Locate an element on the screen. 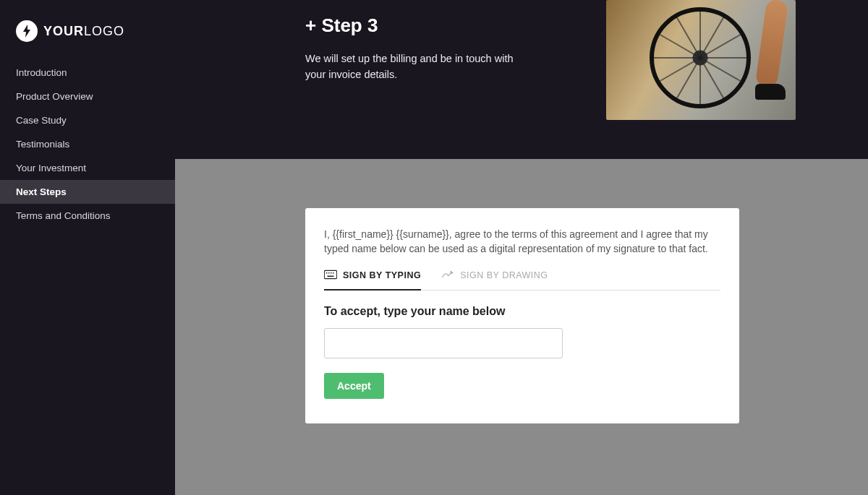 Image resolution: width=868 pixels, height=495 pixels. sidebar-item-terms: Terms and Conditions is located at coordinates (88, 215).